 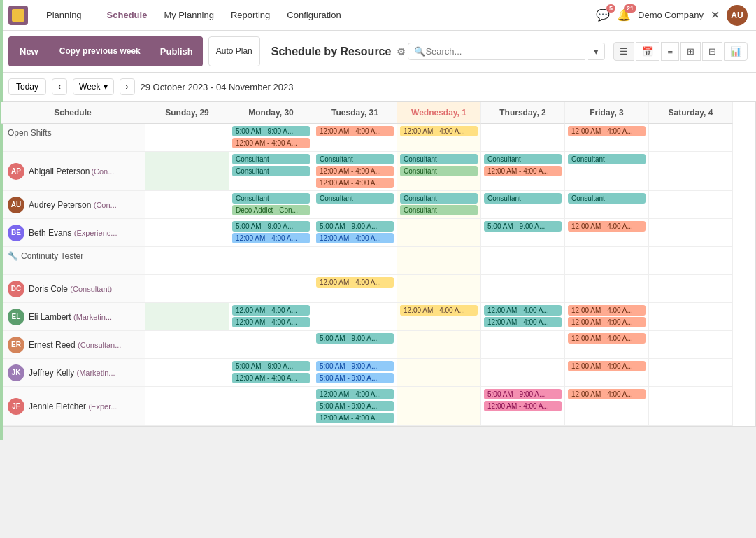 What do you see at coordinates (502, 52) in the screenshot?
I see `search-input` at bounding box center [502, 52].